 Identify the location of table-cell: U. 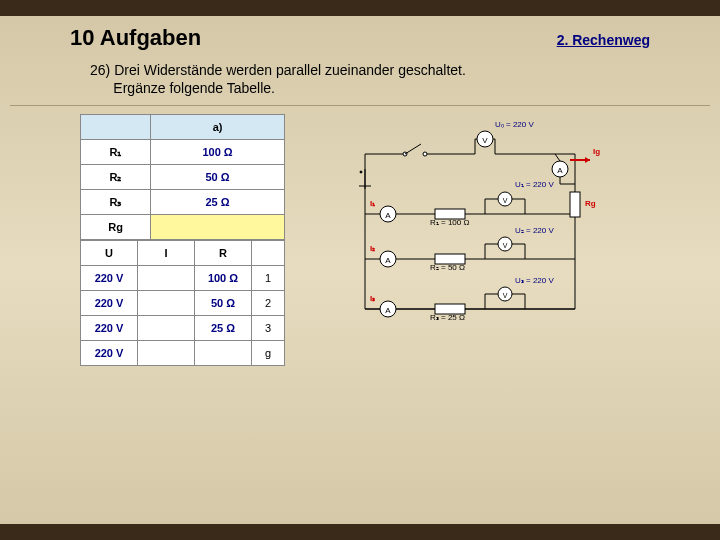
(110, 254).